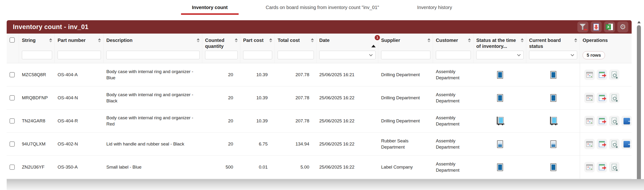  What do you see at coordinates (322, 8) in the screenshot?
I see `tab-bar: Inventory count Cards on board missing f…` at bounding box center [322, 8].